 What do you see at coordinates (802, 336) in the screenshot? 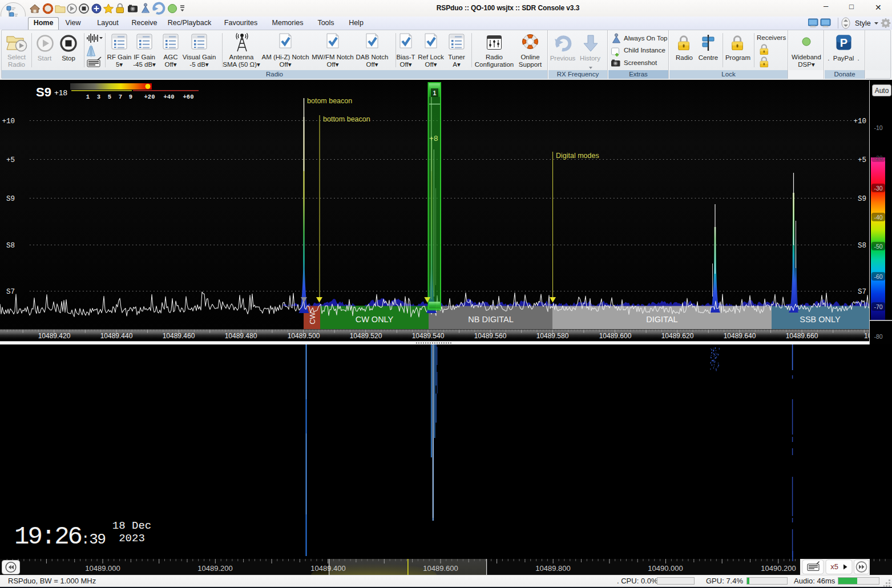
I see `svg-text: 10489.660` at bounding box center [802, 336].